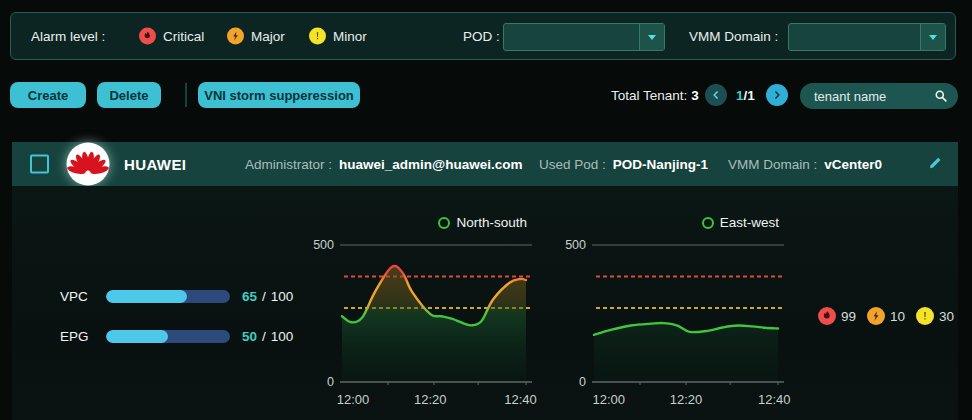 The height and width of the screenshot is (420, 972). Describe the element at coordinates (746, 96) in the screenshot. I see `page-indicator: 1/1` at that location.